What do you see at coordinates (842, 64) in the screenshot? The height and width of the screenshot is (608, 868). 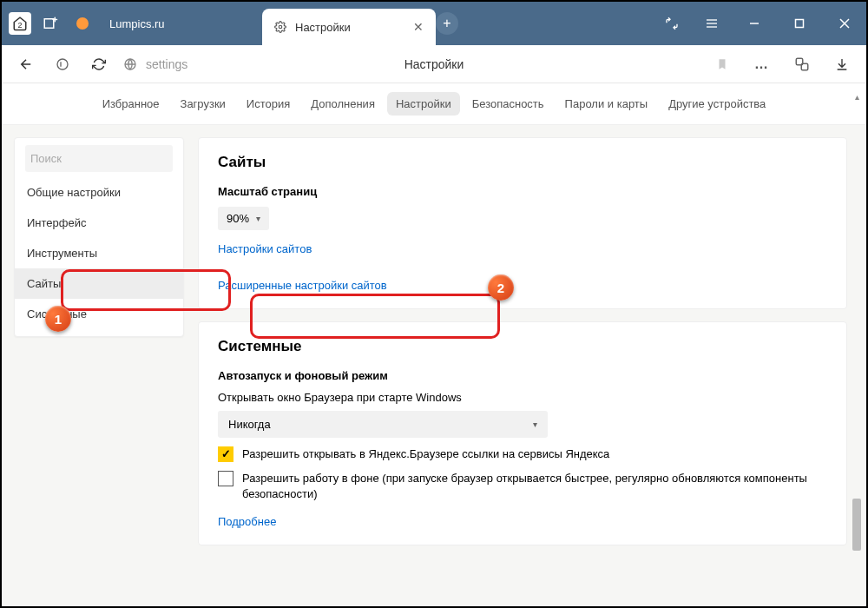 I see `downloads-icon` at bounding box center [842, 64].